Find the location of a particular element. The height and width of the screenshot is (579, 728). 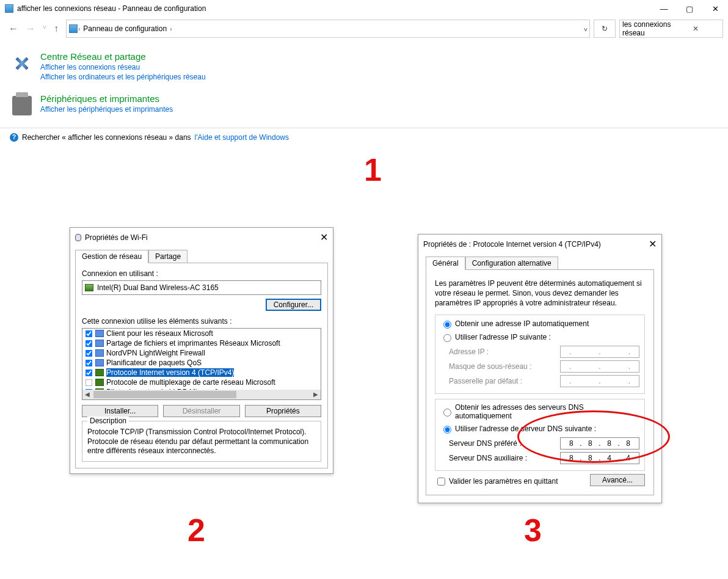

result-network: Centre Réseau et partage Afficher les co… is located at coordinates (364, 66).